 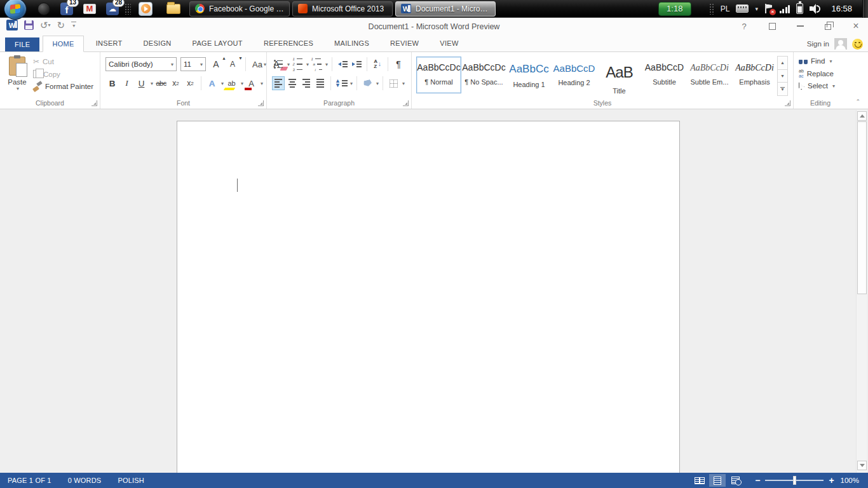 What do you see at coordinates (327, 65) in the screenshot?
I see `multilevel-dropdown-icon: ▾` at bounding box center [327, 65].